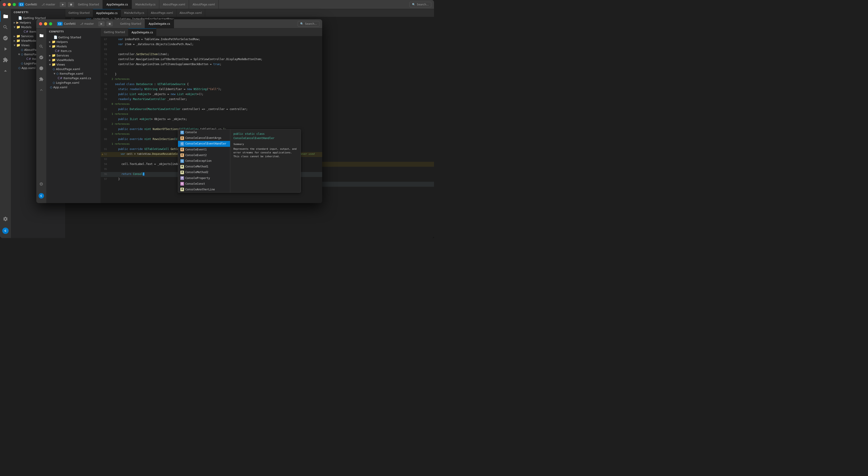 The image size is (868, 476). Describe the element at coordinates (204, 132) in the screenshot. I see `ac-item-console: C Console` at that location.